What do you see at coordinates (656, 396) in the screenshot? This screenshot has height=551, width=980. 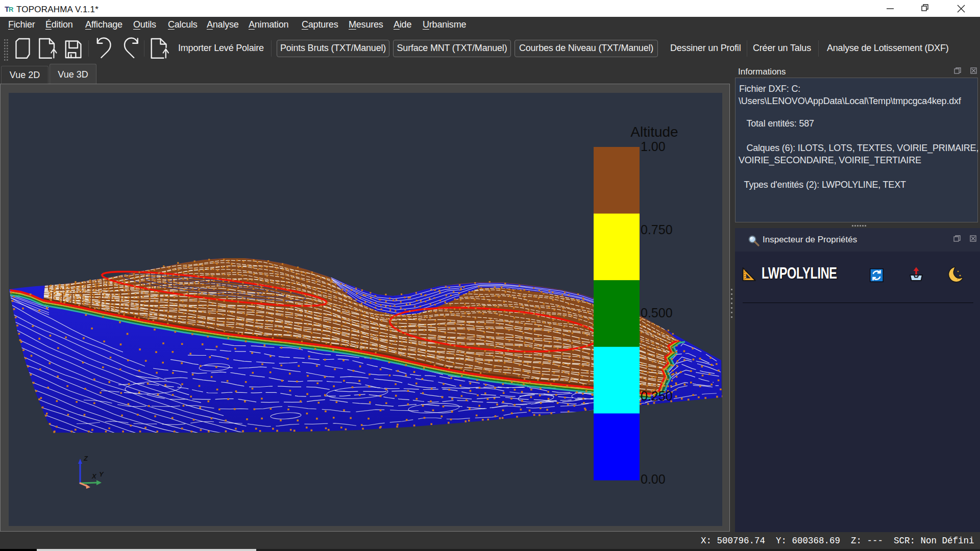 I see `svg-text: 0.250` at bounding box center [656, 396].